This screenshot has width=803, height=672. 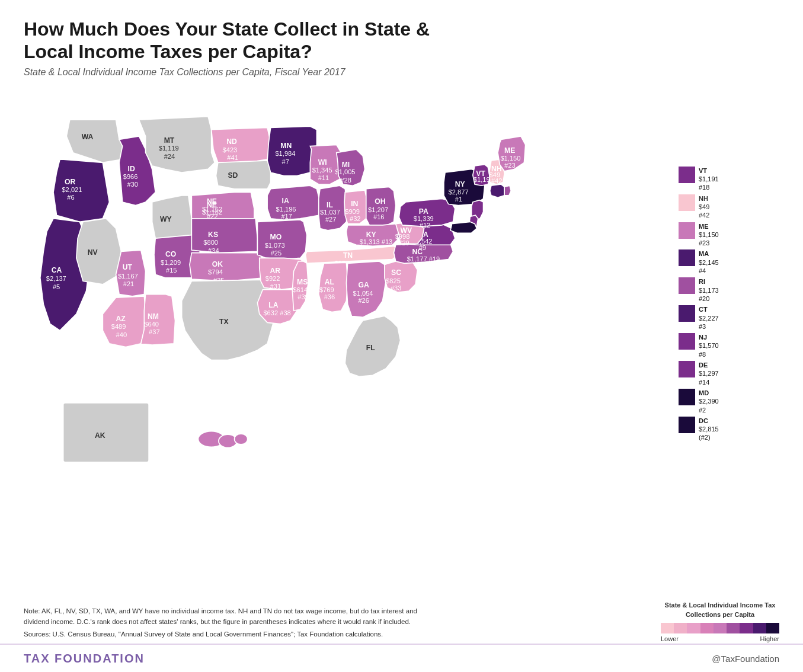 I want to click on svg-text: HI, so click(x=221, y=452).